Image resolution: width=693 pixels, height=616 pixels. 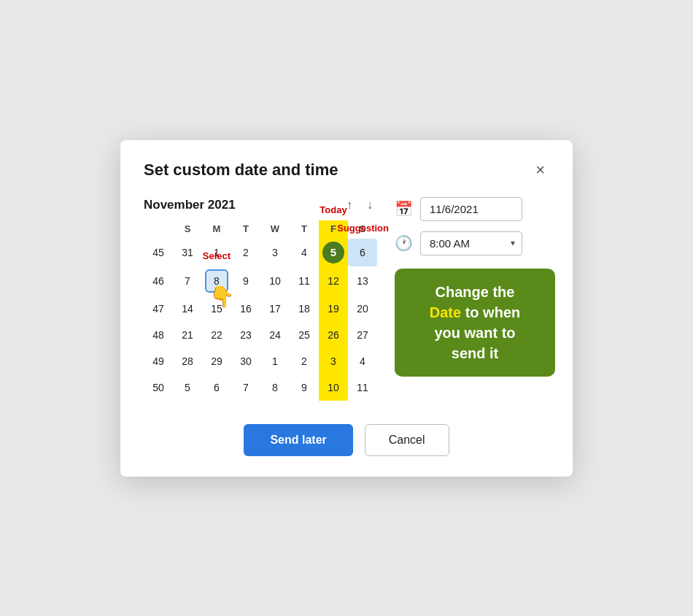 What do you see at coordinates (260, 335) in the screenshot?
I see `table-row: 48 21 22 23 24 25 26 27` at bounding box center [260, 335].